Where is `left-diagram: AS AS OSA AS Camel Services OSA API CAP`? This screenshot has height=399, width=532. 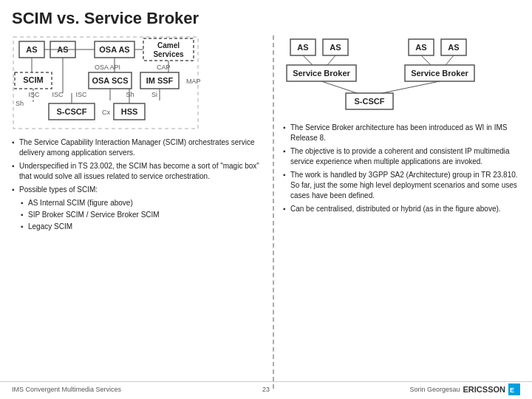 left-diagram: AS AS OSA AS Camel Services OSA API CAP is located at coordinates (139, 83).